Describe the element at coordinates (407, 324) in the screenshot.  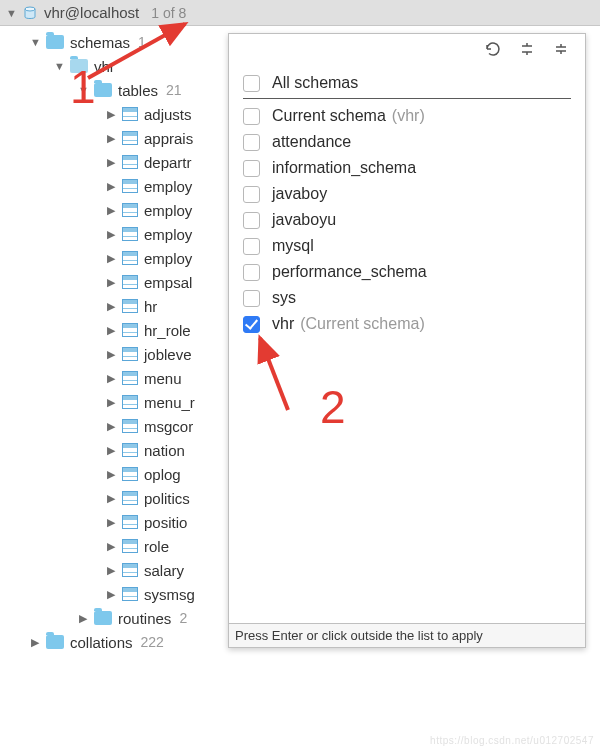
I see `schema-checkbox: vhr(Current schema)` at that location.